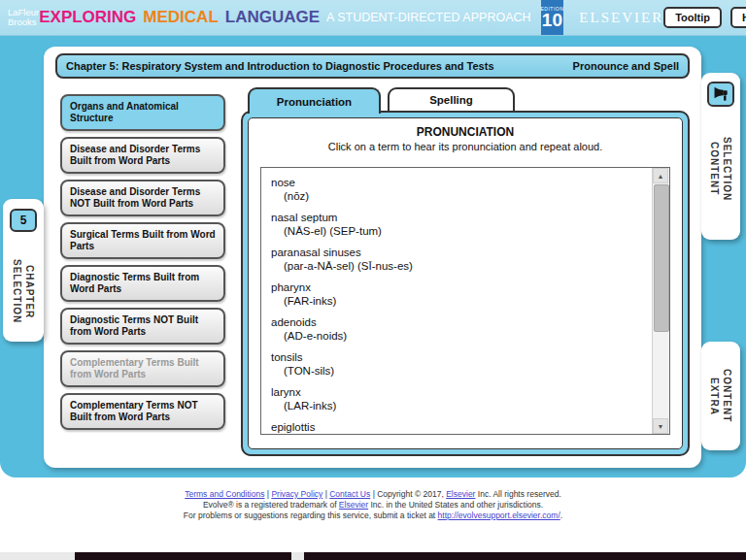 This screenshot has width=746, height=560. Describe the element at coordinates (373, 516) in the screenshot. I see `footer-line-3: For problems or suggestions regarding th…` at that location.